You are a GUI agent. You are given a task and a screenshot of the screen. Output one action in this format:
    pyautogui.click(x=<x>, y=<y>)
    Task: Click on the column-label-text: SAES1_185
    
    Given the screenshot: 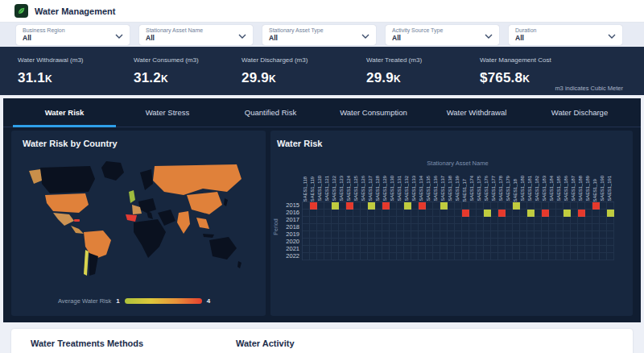 What is the action you would take?
    pyautogui.click(x=559, y=189)
    